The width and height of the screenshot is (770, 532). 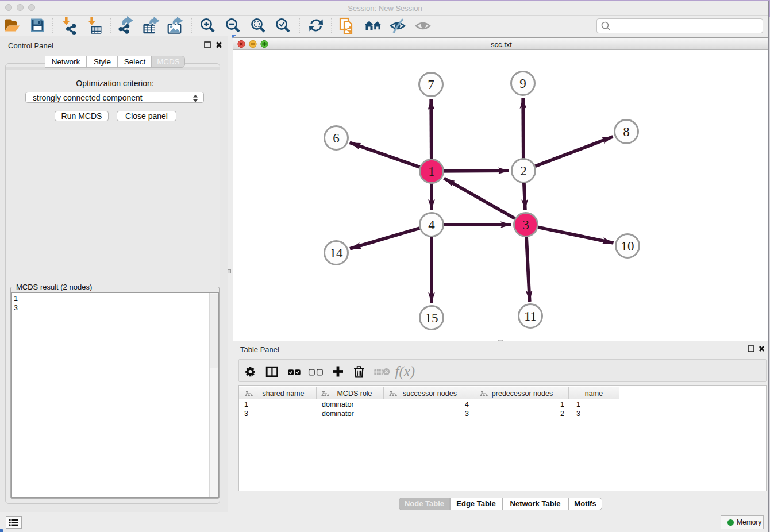 I want to click on svg-text: 9, so click(x=523, y=84).